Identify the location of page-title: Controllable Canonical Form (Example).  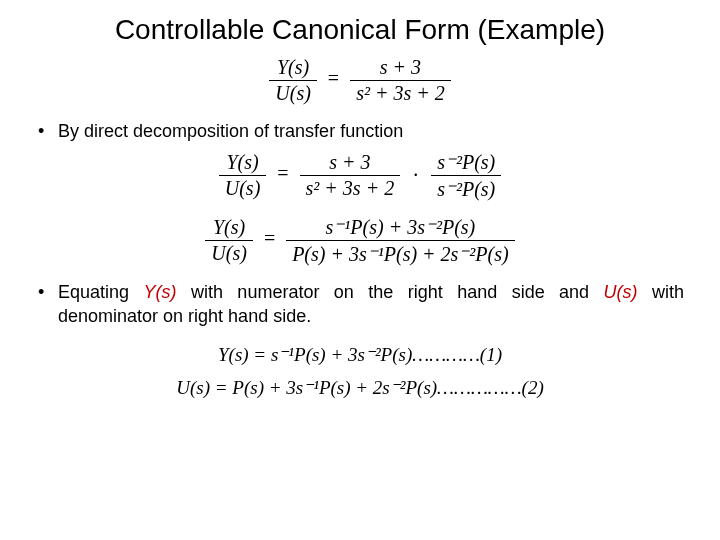
(360, 30).